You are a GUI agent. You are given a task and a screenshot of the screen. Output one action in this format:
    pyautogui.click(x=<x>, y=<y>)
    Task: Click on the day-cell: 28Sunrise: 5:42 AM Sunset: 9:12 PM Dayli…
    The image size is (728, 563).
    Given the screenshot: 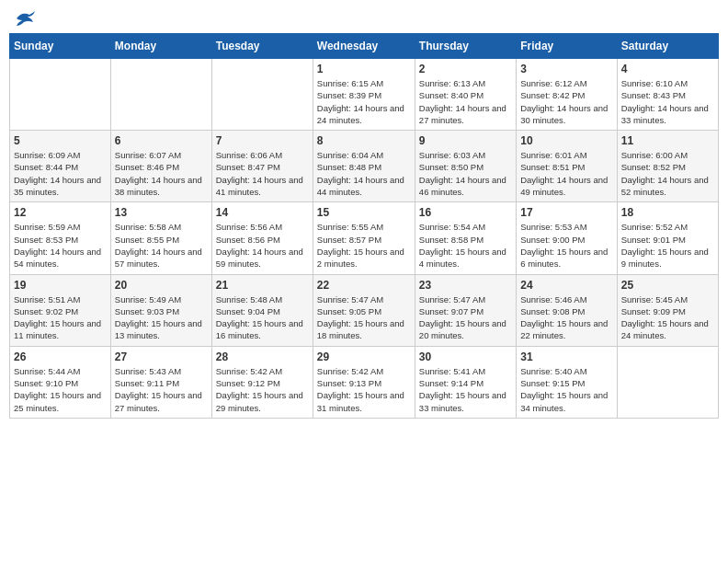 What is the action you would take?
    pyautogui.click(x=262, y=382)
    